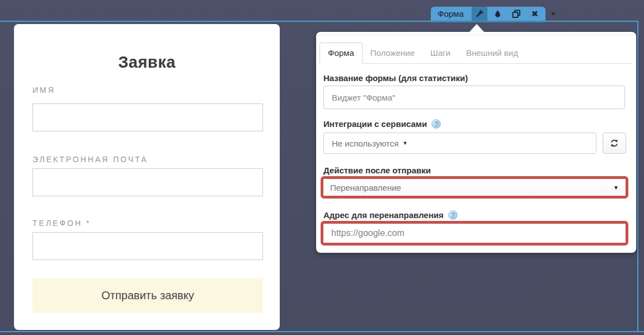 This screenshot has height=335, width=644. Describe the element at coordinates (440, 53) in the screenshot. I see `tab-shagi: Шаги` at that location.